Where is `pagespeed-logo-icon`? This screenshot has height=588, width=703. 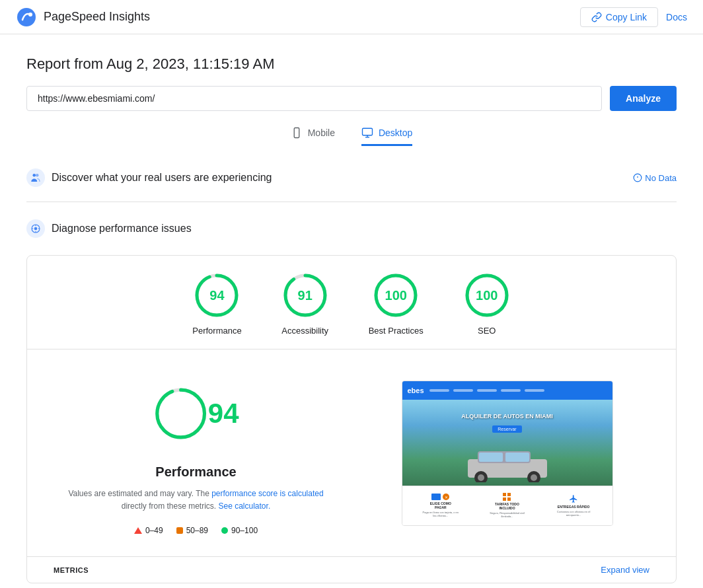
pagespeed-logo-icon is located at coordinates (26, 17).